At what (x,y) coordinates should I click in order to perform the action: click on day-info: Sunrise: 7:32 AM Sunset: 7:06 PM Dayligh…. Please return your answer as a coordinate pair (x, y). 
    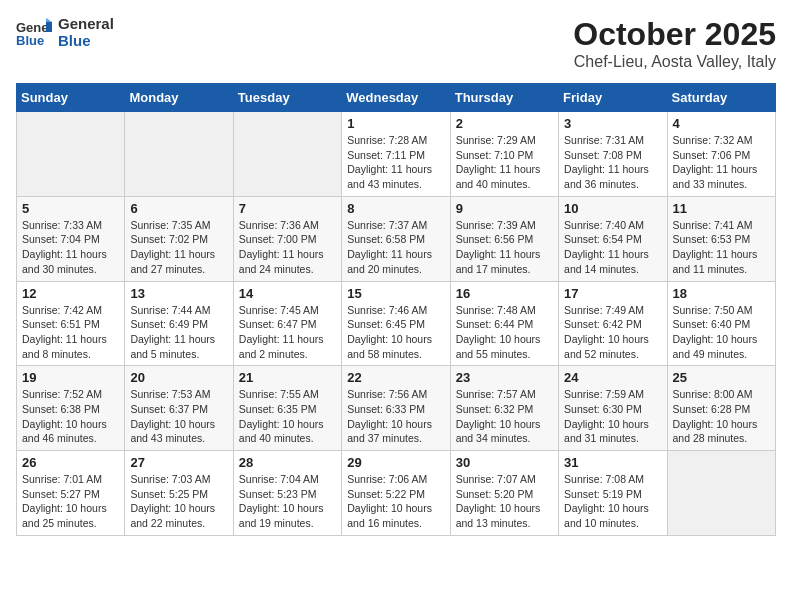
    Looking at the image, I should click on (722, 162).